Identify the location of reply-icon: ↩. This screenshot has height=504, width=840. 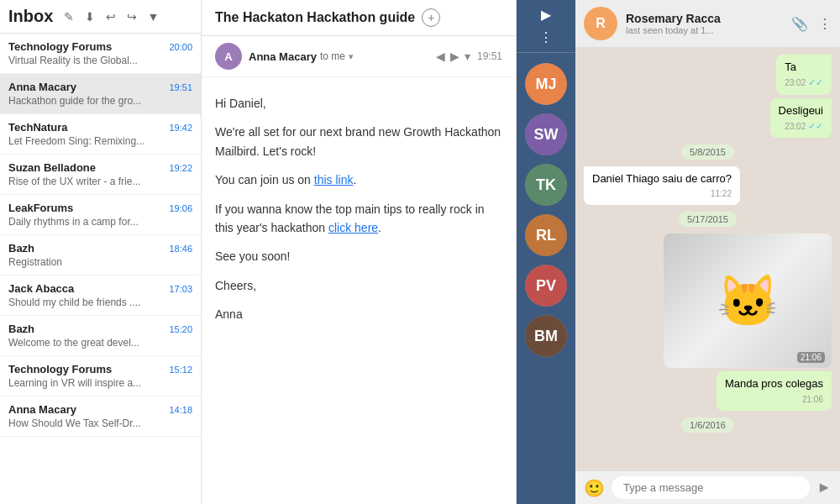
(111, 17).